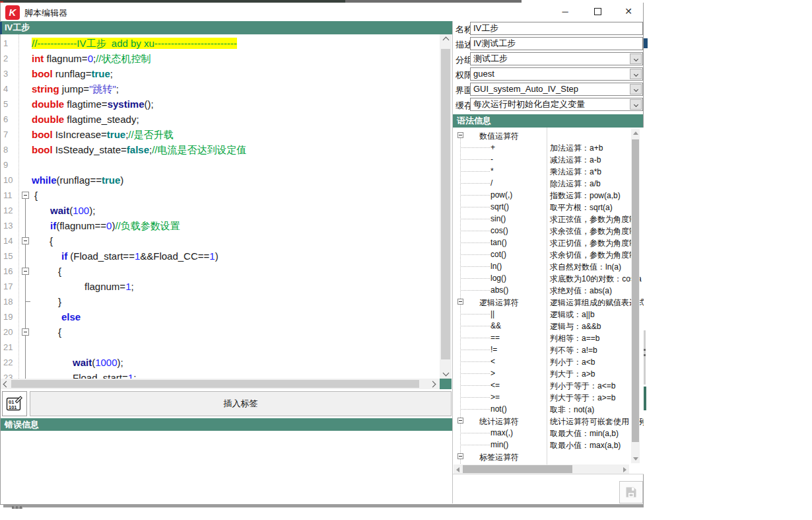 The width and height of the screenshot is (812, 520). What do you see at coordinates (499, 409) in the screenshot?
I see `tree-item-label: not()` at bounding box center [499, 409].